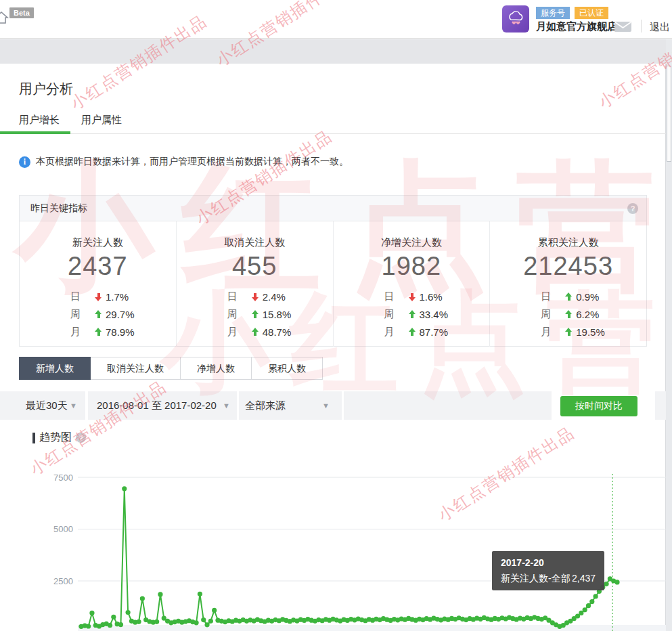 The image size is (672, 631). What do you see at coordinates (47, 406) in the screenshot?
I see `range-dropdown-value: 最近30天` at bounding box center [47, 406].